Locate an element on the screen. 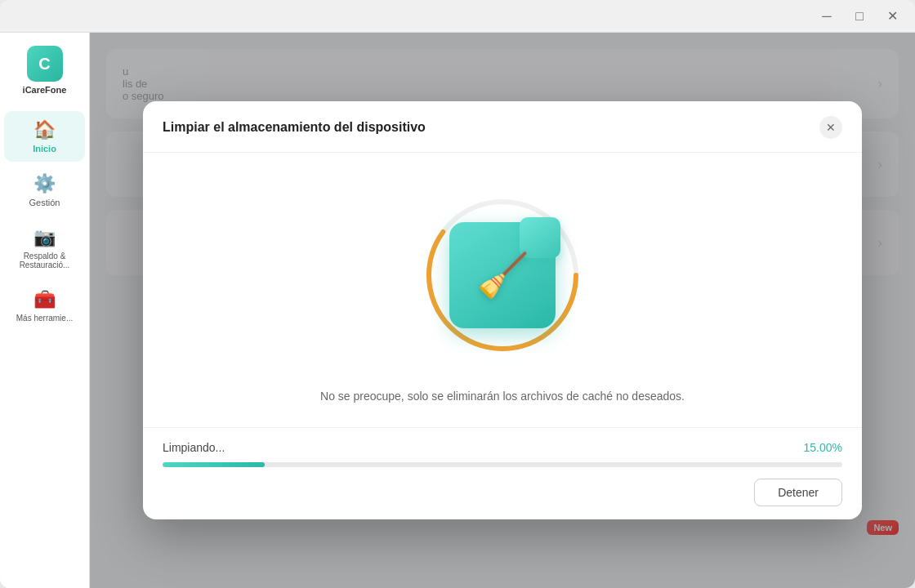 This screenshot has height=588, width=915. title-bar: ─ □ ✕ is located at coordinates (458, 16).